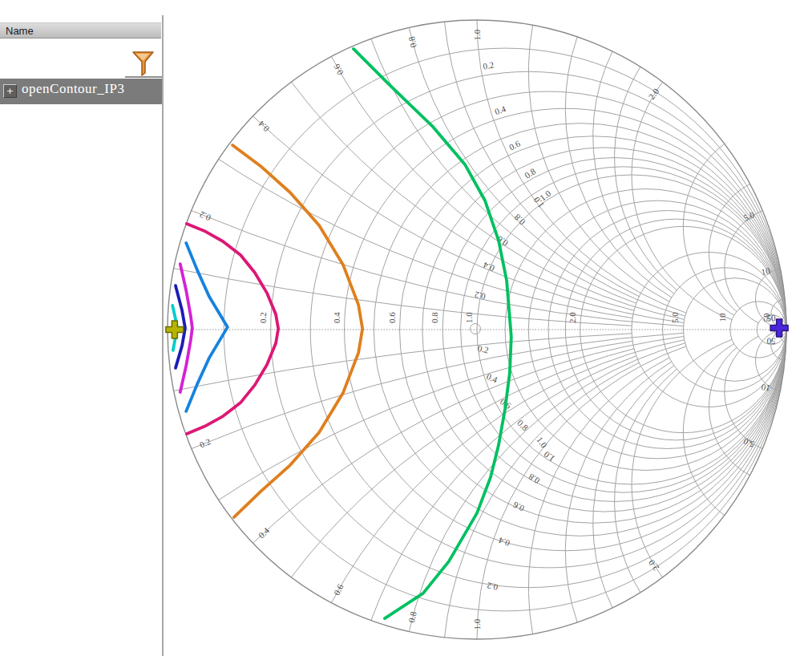 Image resolution: width=812 pixels, height=660 pixels. Describe the element at coordinates (19, 30) in the screenshot. I see `name-column-label: Name` at that location.